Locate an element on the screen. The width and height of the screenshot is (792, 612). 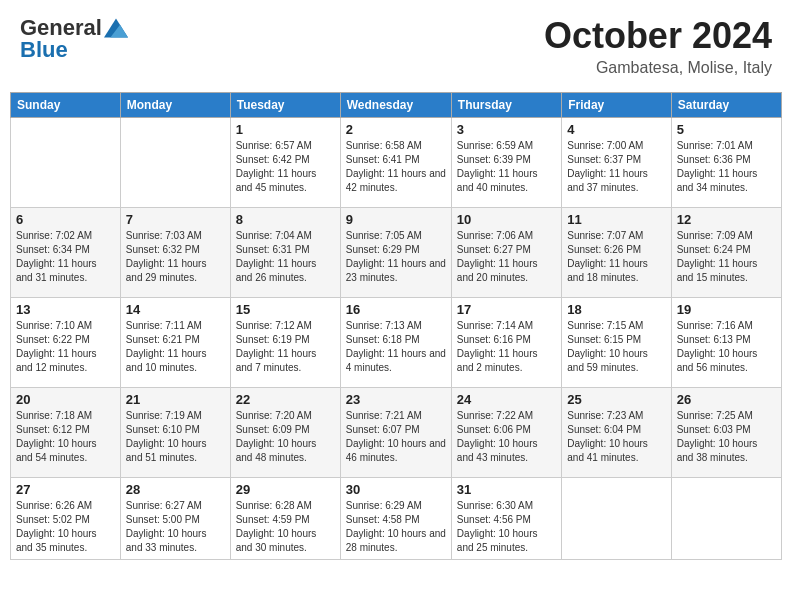
day-info: Sunrise: 6:58 AM Sunset: 6:41 PM Dayligh… is located at coordinates (396, 167).